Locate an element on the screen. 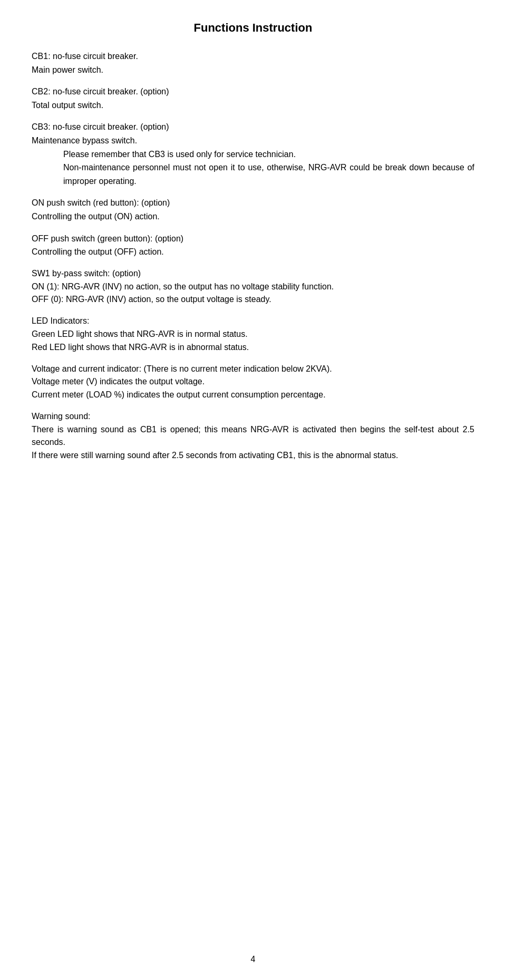 The image size is (506, 980). led-section: LED Indicators: Green LED light shows th… is located at coordinates (253, 334).